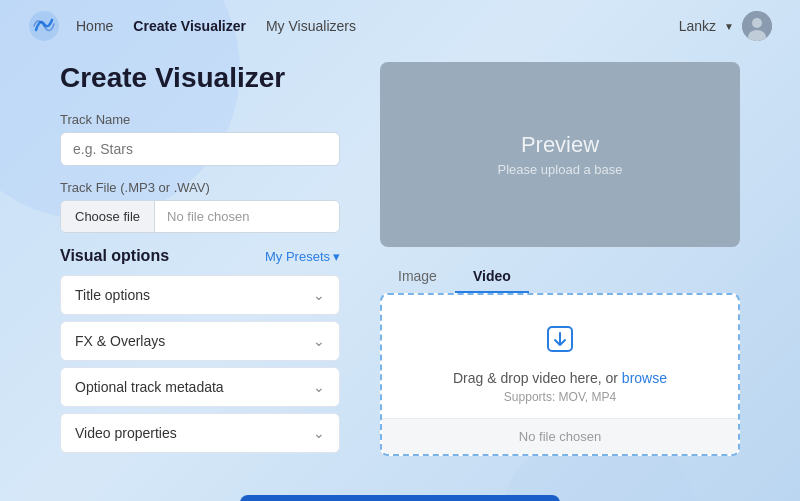  What do you see at coordinates (560, 277) in the screenshot?
I see `media-tabs: Image Video` at bounding box center [560, 277].